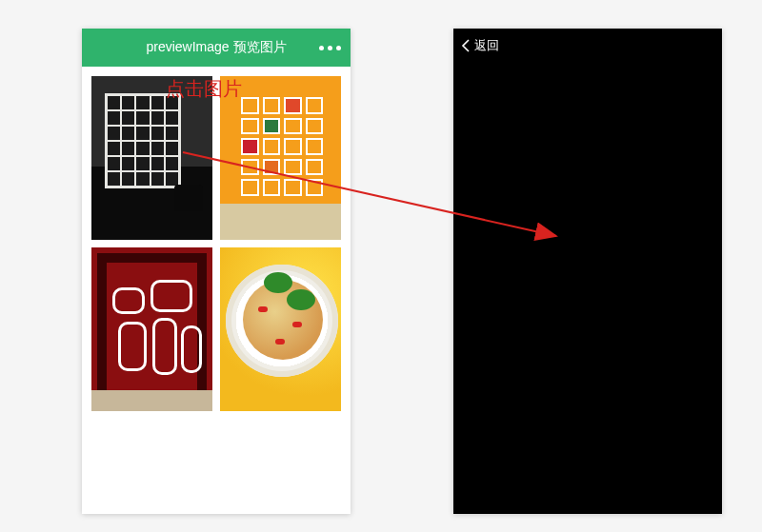 This screenshot has width=762, height=532. What do you see at coordinates (204, 89) in the screenshot?
I see `annotation-click-image: 点击图片` at bounding box center [204, 89].